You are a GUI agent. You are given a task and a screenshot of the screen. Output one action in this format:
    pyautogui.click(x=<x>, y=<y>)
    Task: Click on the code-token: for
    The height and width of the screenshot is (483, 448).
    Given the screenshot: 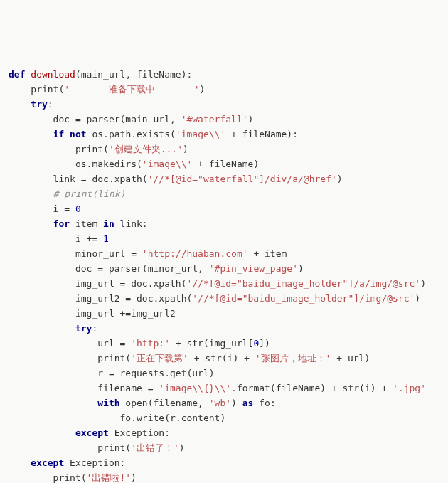 What is the action you would take?
    pyautogui.click(x=61, y=223)
    